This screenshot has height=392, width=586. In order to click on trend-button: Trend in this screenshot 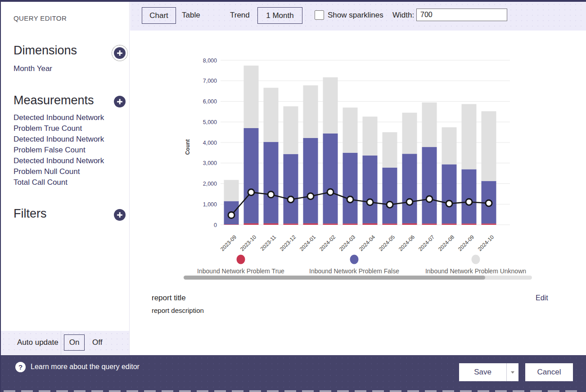, I will do `click(240, 15)`.